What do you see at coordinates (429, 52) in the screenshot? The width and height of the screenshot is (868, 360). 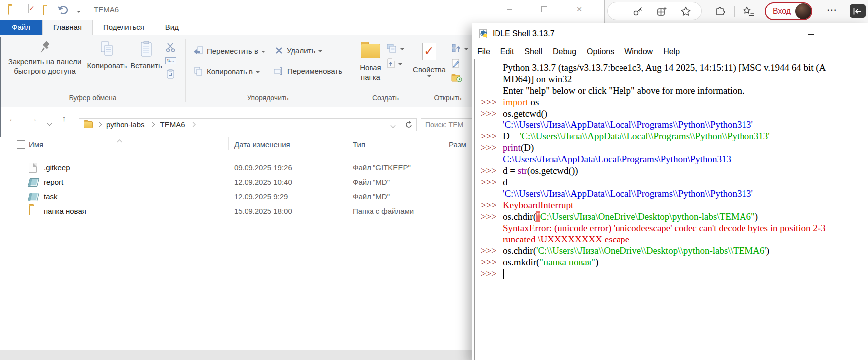 I see `properties-icon: ✓` at bounding box center [429, 52].